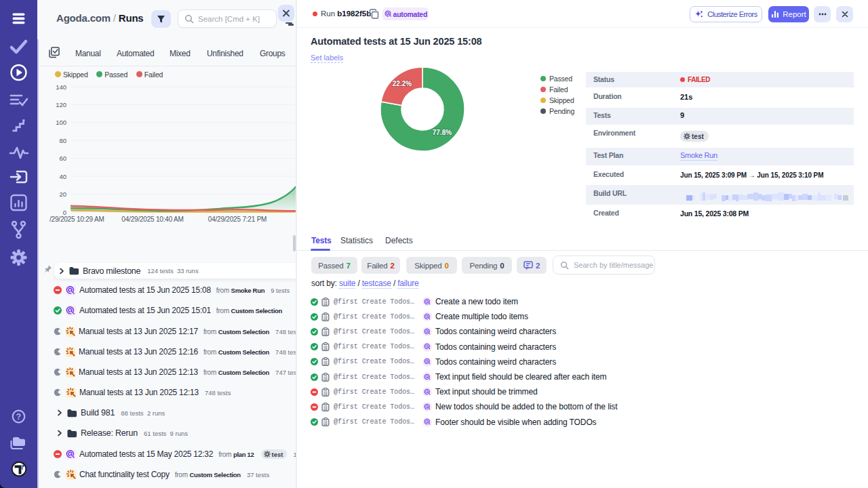 This screenshot has height=488, width=868. Describe the element at coordinates (442, 133) in the screenshot. I see `svg-text: 77.8%` at that location.